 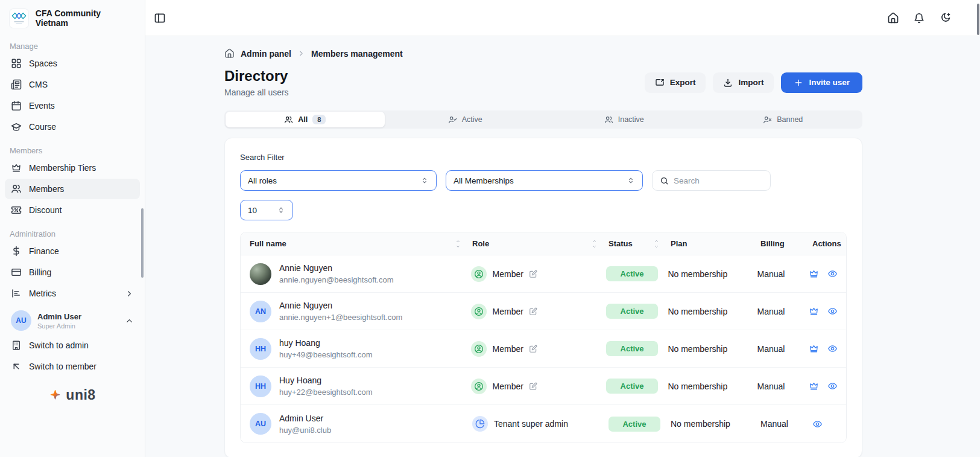 I want to click on invite-user-button: Invite user, so click(x=821, y=83).